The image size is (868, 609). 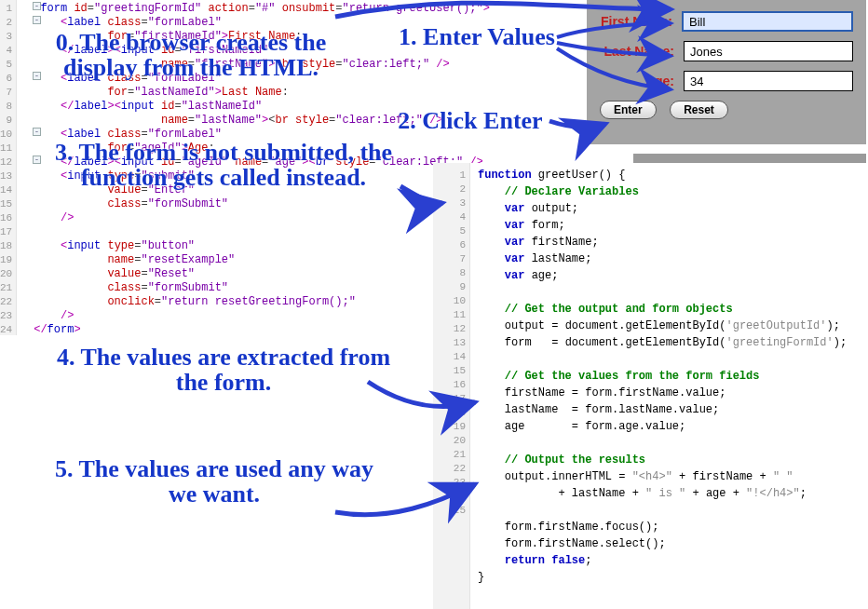 I want to click on age-row: Age:, so click(x=726, y=81).